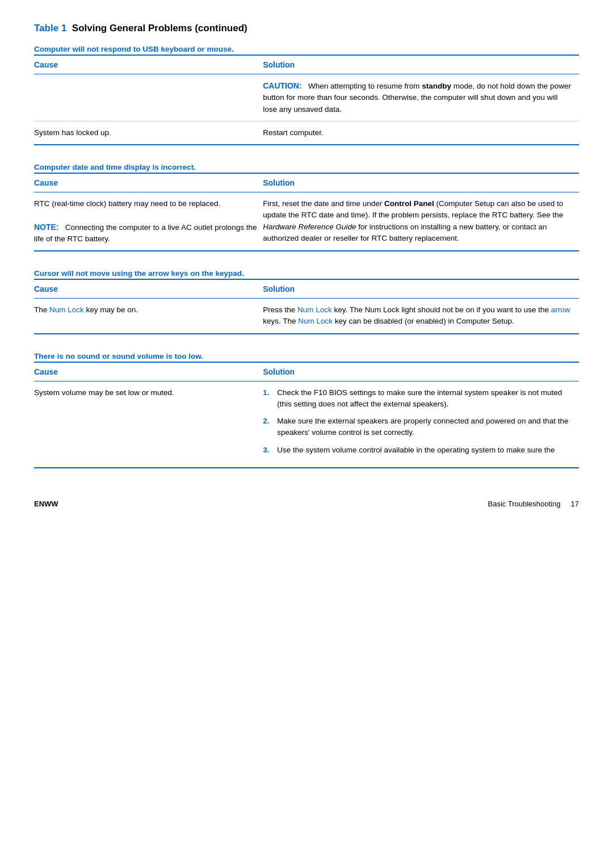 Image resolution: width=613 pixels, height=868 pixels. What do you see at coordinates (306, 133) in the screenshot?
I see `table-row: System has locked up. Restart computer.` at bounding box center [306, 133].